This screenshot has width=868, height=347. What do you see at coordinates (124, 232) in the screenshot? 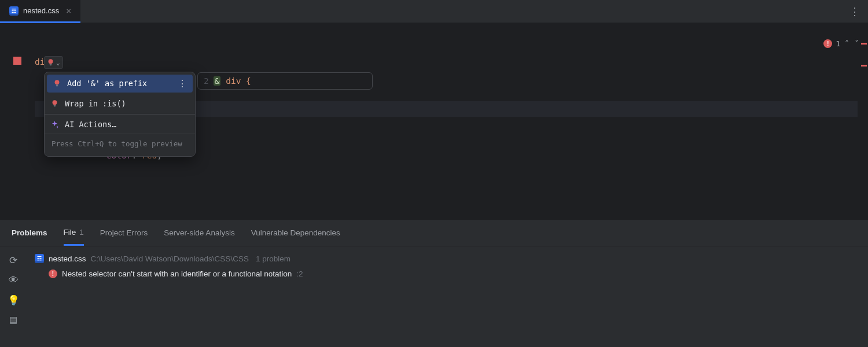
I see `tab-project-errors: Project Errors` at bounding box center [124, 232].